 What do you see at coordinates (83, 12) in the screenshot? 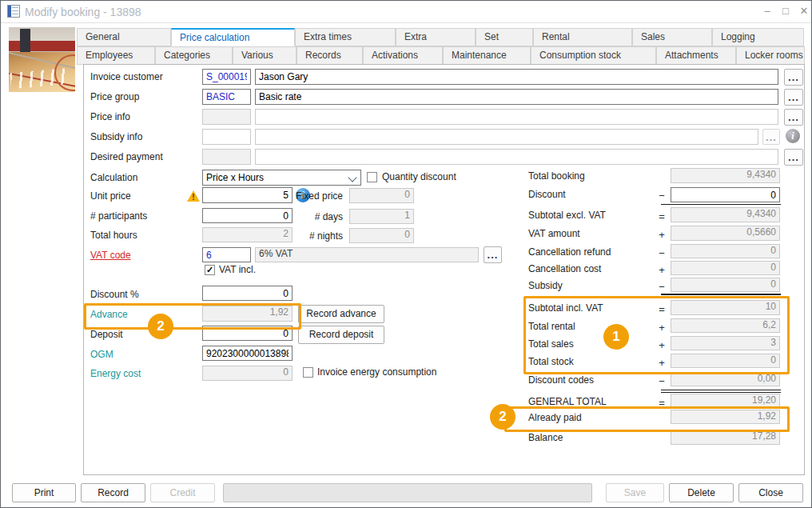
I see `window-title: Modify booking - 13898` at bounding box center [83, 12].